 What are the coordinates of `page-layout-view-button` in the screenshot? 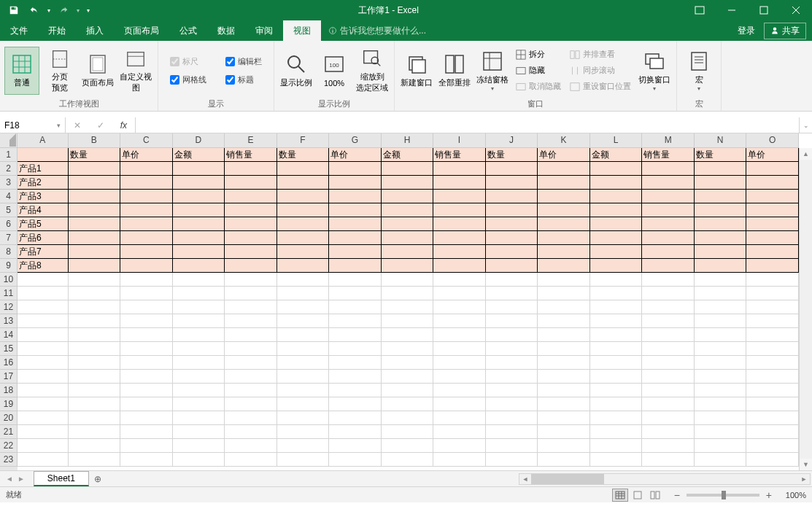 It's located at (638, 495).